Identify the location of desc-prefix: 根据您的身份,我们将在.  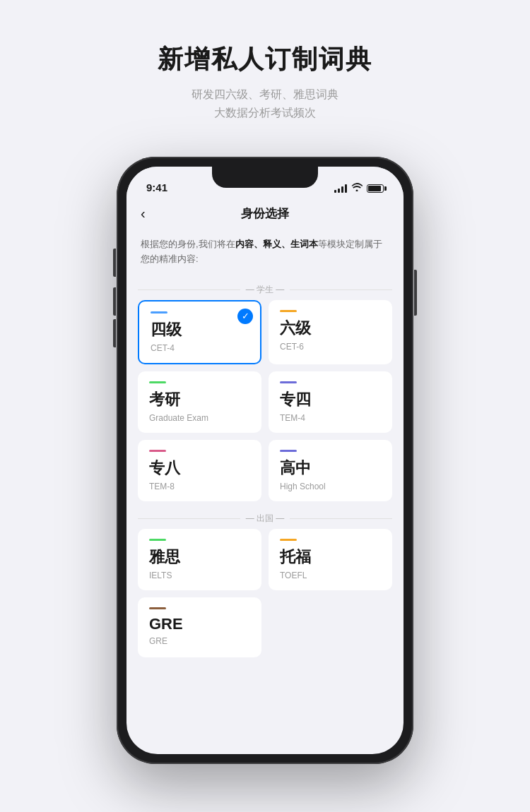
(188, 244).